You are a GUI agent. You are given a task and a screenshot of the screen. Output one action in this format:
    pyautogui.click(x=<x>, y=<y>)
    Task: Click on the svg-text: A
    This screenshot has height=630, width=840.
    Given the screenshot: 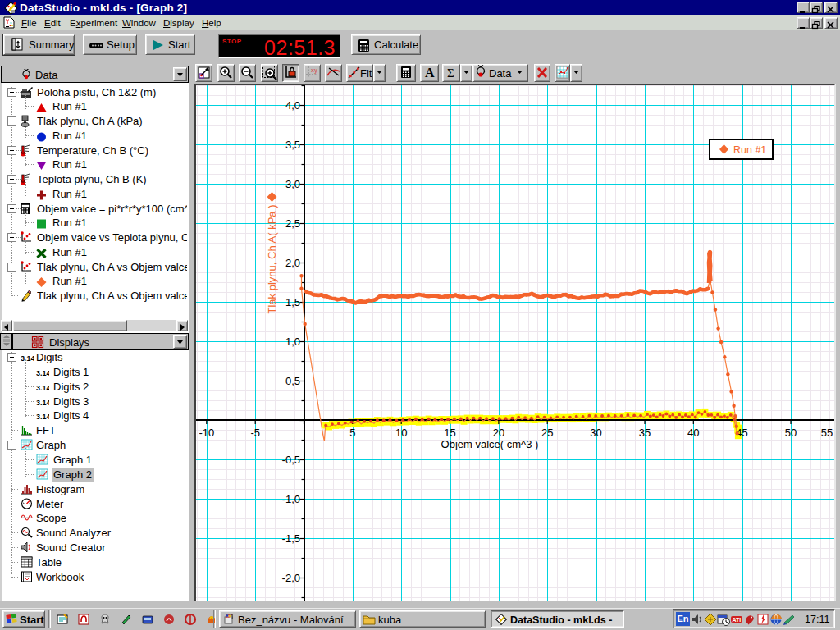 What is the action you would take?
    pyautogui.click(x=430, y=72)
    